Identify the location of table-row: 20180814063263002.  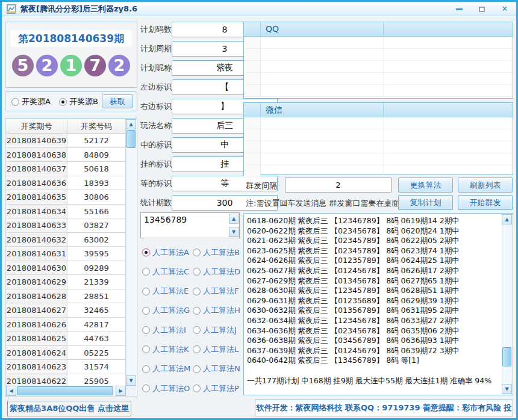
(66, 240).